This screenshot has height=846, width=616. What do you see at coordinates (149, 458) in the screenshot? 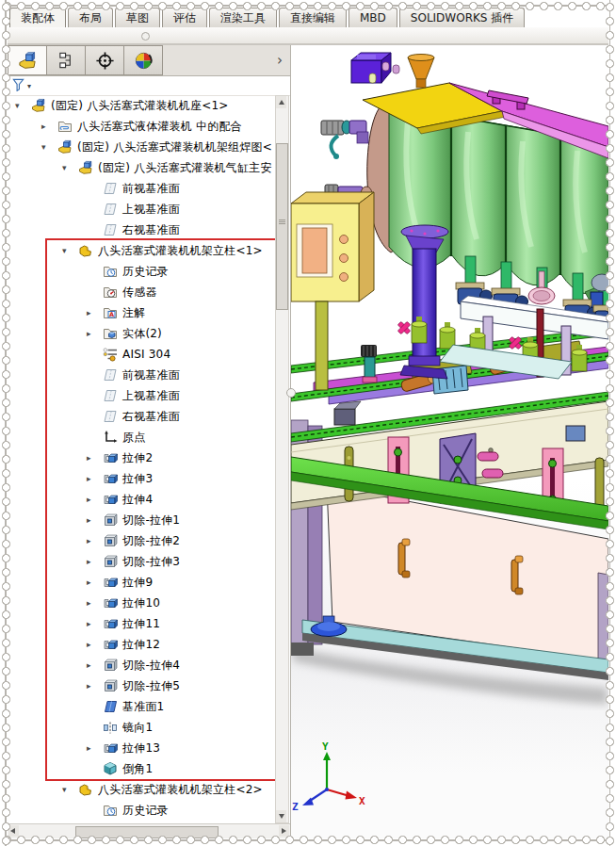
I see `tree-item: ▸拉伸2` at bounding box center [149, 458].